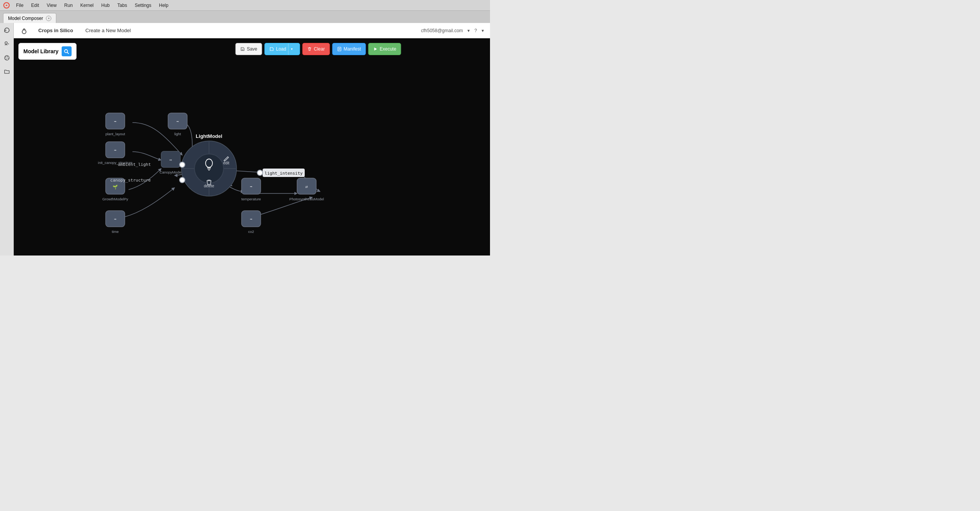 Image resolution: width=980 pixels, height=511 pixels. Describe the element at coordinates (87, 5) in the screenshot. I see `menu-kernel: Kernel` at that location.